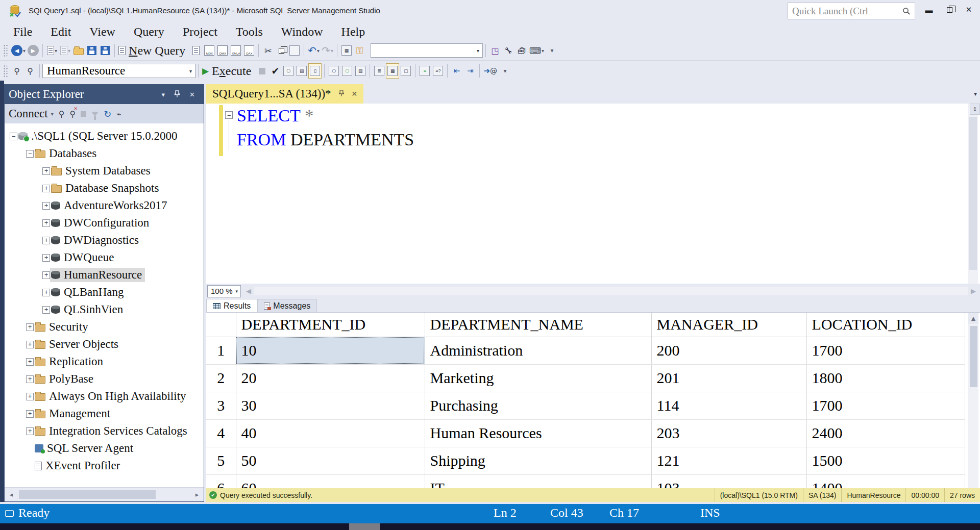 Image resolution: width=980 pixels, height=530 pixels. I want to click on scroll-right-icon: ▸, so click(197, 495).